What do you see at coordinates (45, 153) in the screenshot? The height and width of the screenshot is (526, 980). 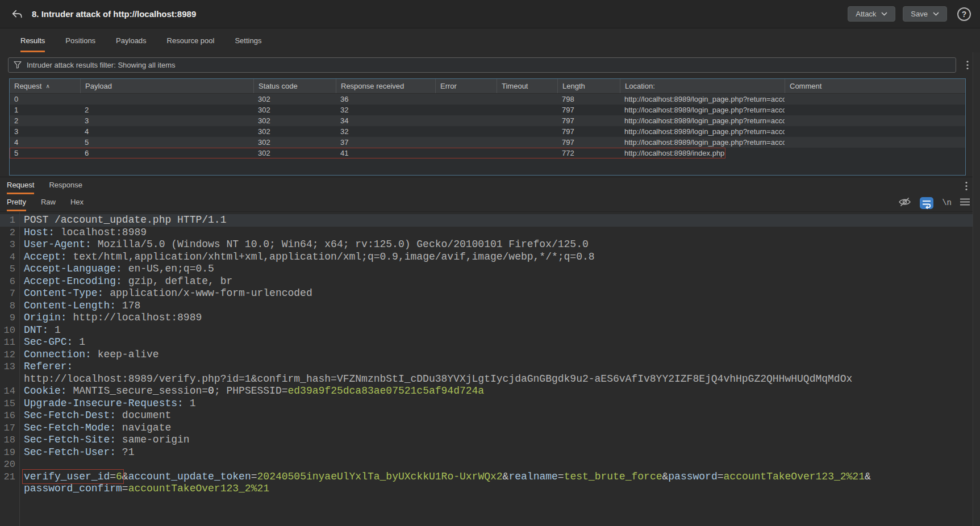 I see `cell-request: 5` at bounding box center [45, 153].